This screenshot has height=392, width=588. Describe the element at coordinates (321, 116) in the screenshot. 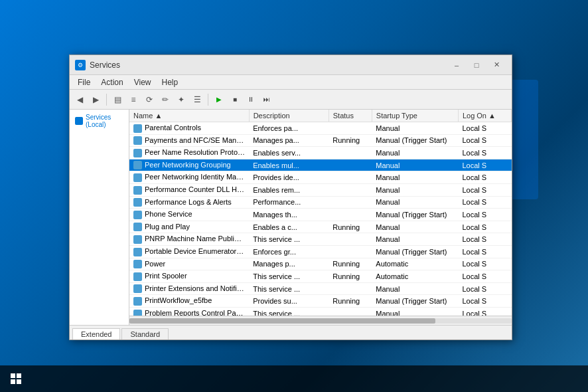

I see `table-header-row: Name ▲ Description Status Startup Type L…` at that location.